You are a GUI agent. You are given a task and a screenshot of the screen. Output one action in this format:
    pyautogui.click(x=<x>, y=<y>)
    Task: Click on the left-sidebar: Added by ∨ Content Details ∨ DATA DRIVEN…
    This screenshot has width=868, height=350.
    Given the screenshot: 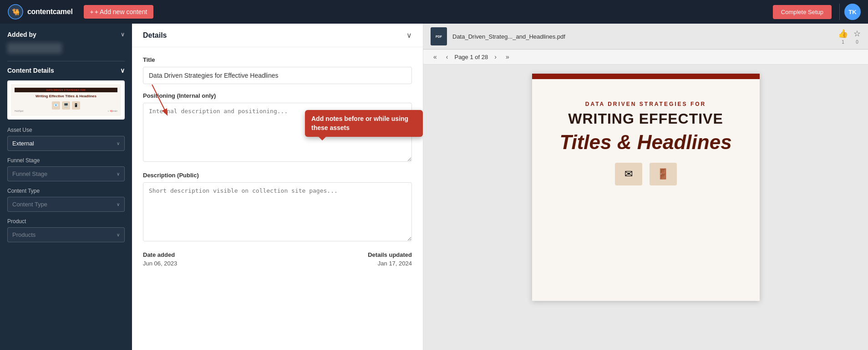 What is the action you would take?
    pyautogui.click(x=66, y=187)
    